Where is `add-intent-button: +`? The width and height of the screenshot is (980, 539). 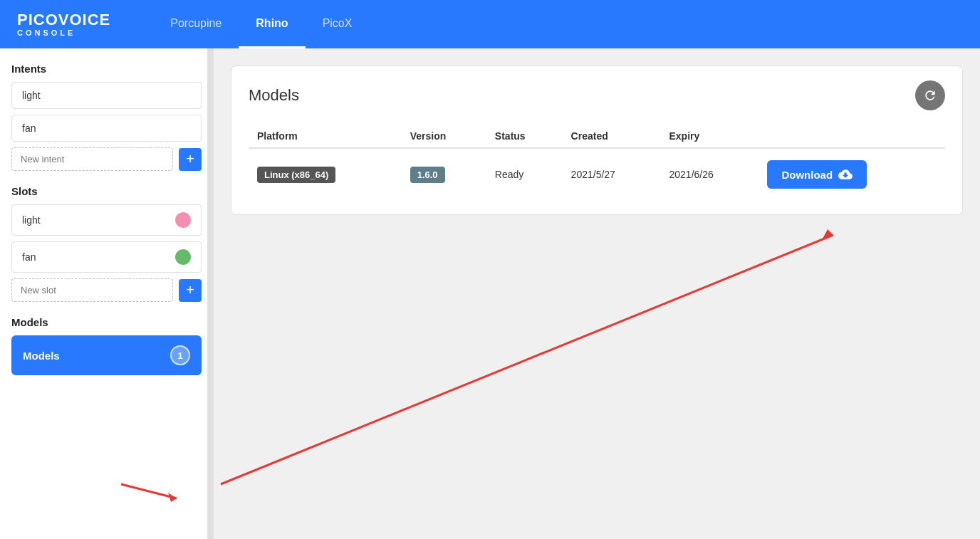 add-intent-button: + is located at coordinates (190, 159).